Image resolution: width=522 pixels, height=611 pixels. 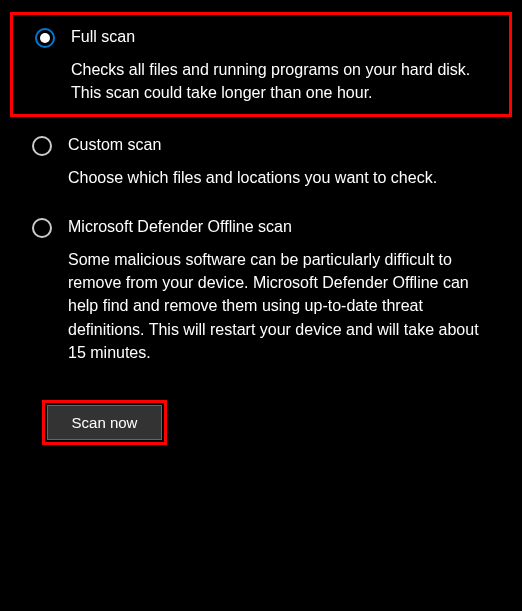 I want to click on option-label-full-scan: Full scan, so click(x=281, y=38).